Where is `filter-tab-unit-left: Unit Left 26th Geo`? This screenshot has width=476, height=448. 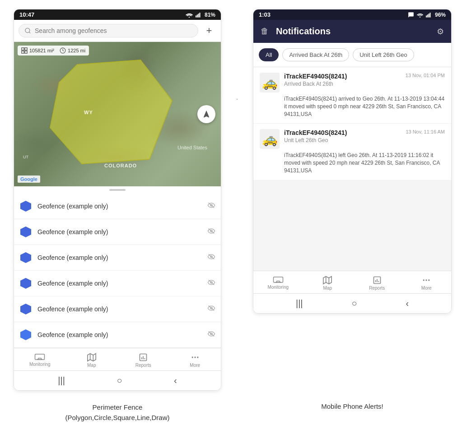 filter-tab-unit-left: Unit Left 26th Geo is located at coordinates (383, 55).